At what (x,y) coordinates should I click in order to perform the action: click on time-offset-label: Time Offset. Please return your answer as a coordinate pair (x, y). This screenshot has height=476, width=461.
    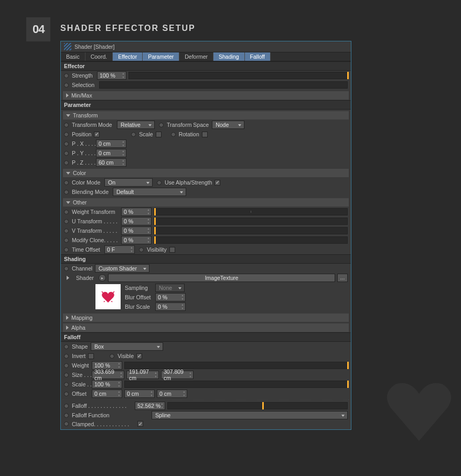
    Looking at the image, I should click on (88, 250).